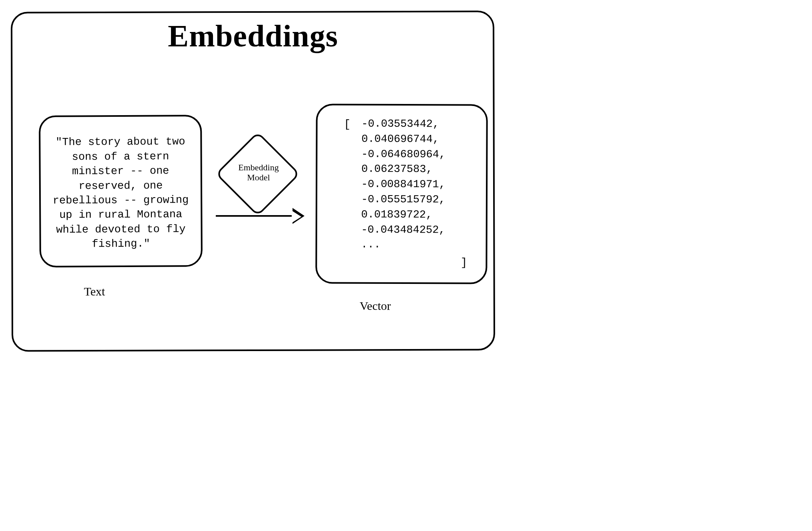 The width and height of the screenshot is (812, 531). What do you see at coordinates (94, 291) in the screenshot?
I see `input-text-label: Text` at bounding box center [94, 291].